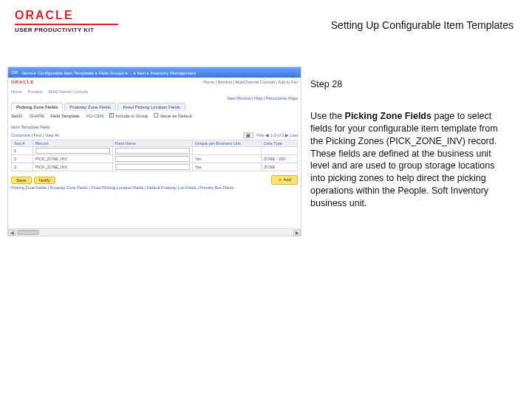 This screenshot has width=532, height=399. What do you see at coordinates (226, 143) in the screenshot?
I see `col-unique: Unique per Business Unit` at bounding box center [226, 143].